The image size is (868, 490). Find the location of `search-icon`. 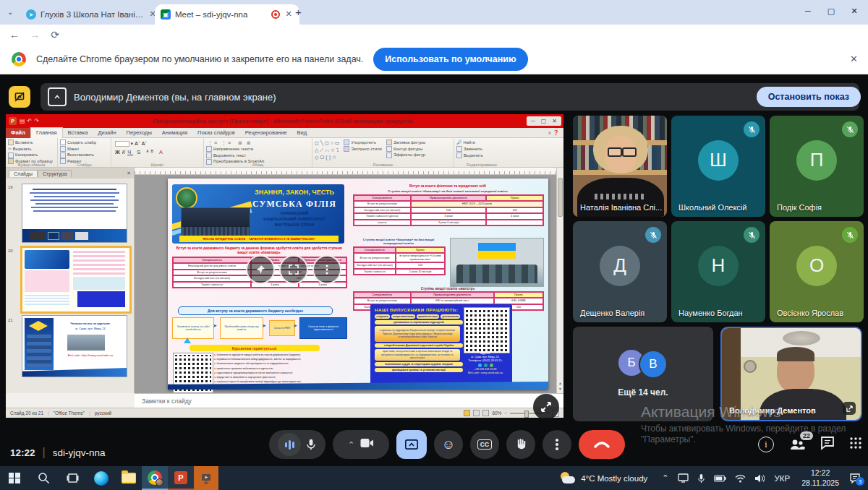

search-icon is located at coordinates (43, 478).